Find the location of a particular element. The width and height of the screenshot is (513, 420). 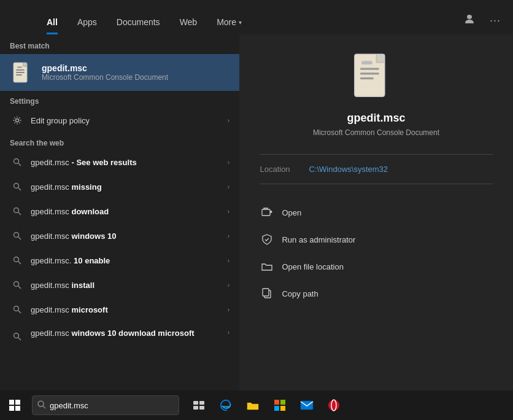

web-item-0: gpedit.msc - See web results › is located at coordinates (120, 162).